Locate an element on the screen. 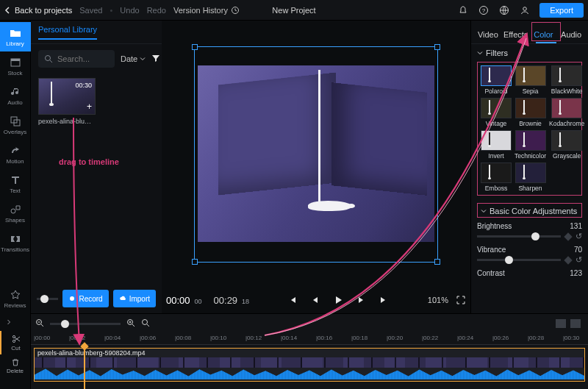 Image resolution: width=588 pixels, height=389 pixels. reviews-icon is located at coordinates (15, 295).